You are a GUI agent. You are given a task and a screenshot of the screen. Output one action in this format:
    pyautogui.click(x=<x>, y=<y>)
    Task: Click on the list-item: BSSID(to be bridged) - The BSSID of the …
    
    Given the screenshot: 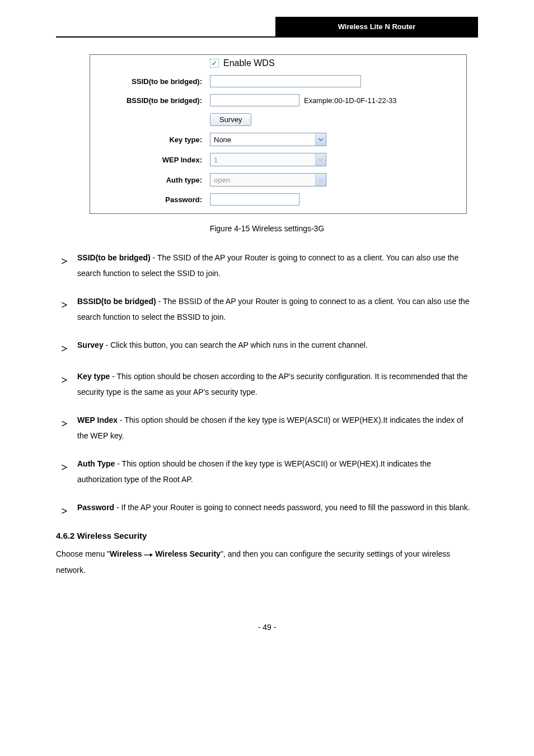 What is the action you would take?
    pyautogui.click(x=267, y=309)
    